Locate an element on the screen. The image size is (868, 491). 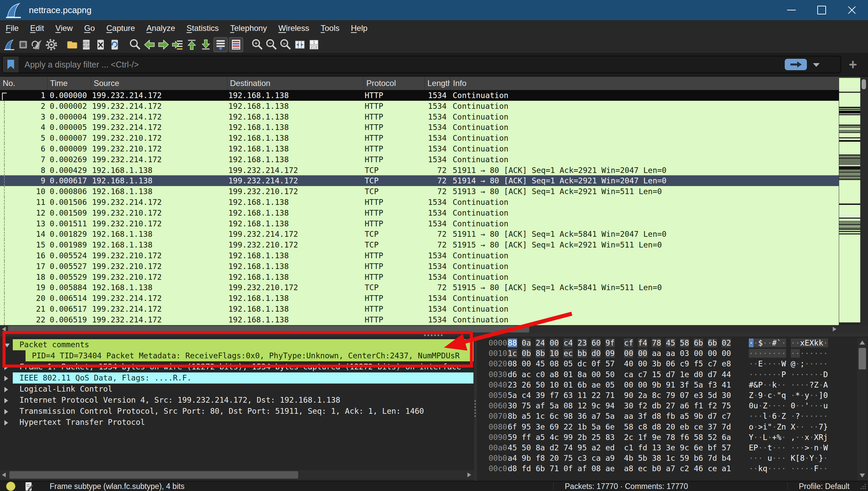
go-first-packet-icon is located at coordinates (192, 45).